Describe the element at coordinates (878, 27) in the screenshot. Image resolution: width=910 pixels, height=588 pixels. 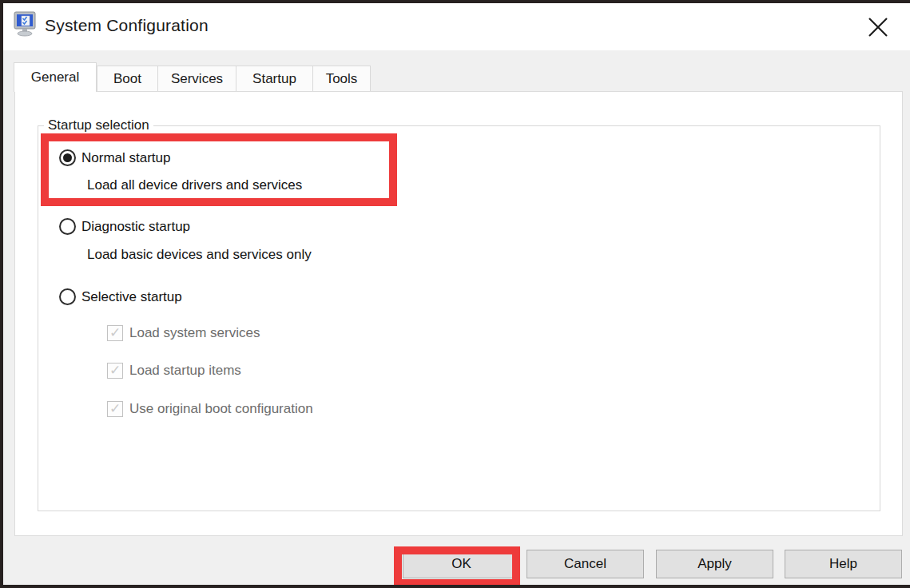
I see `close-icon` at that location.